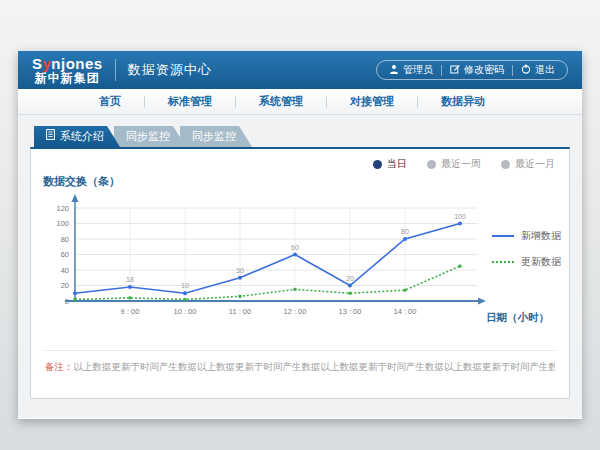  I want to click on nav-item-system-mgmt: 系统管理, so click(281, 102).